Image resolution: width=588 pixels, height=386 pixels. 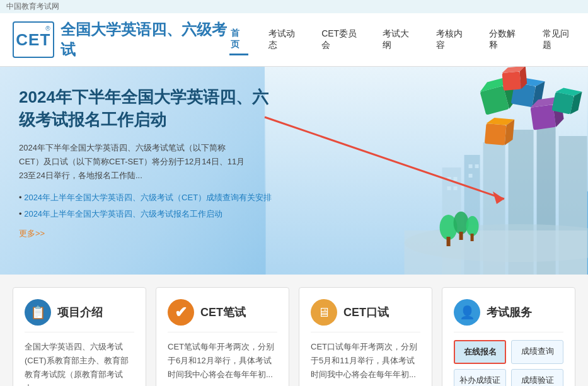 I want to click on card-intro-body: 全国大学英语四、六级考试(CET)系教育部主办、教育部教育考试院（原教育部考试中…, so click(x=79, y=363).